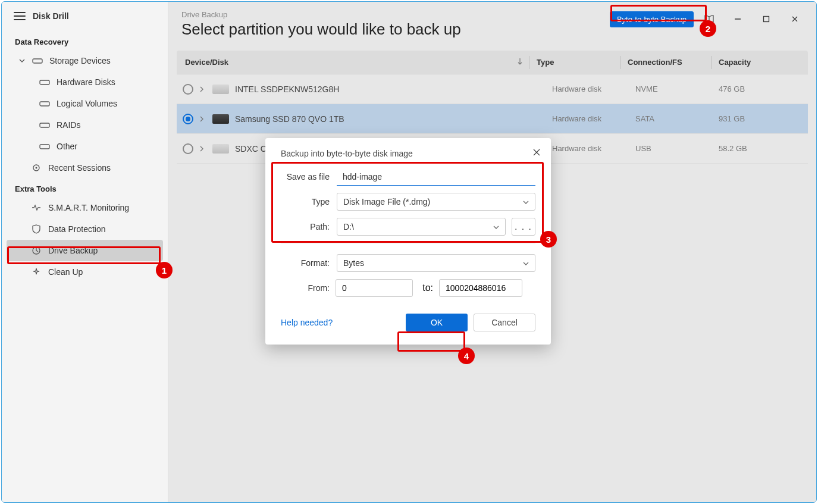 The width and height of the screenshot is (818, 504). What do you see at coordinates (353, 263) in the screenshot?
I see `format-value: Bytes` at bounding box center [353, 263].